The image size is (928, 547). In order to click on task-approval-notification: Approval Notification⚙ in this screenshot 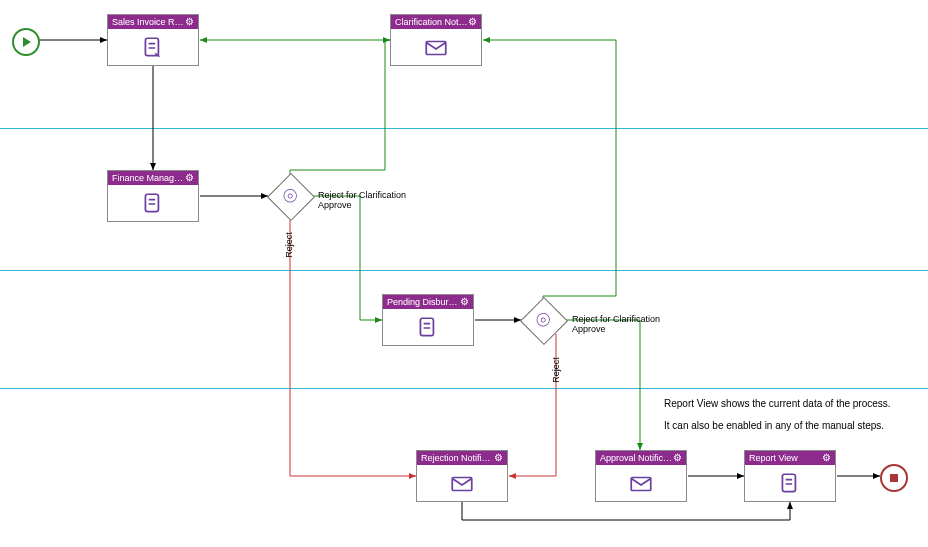, I will do `click(641, 476)`.